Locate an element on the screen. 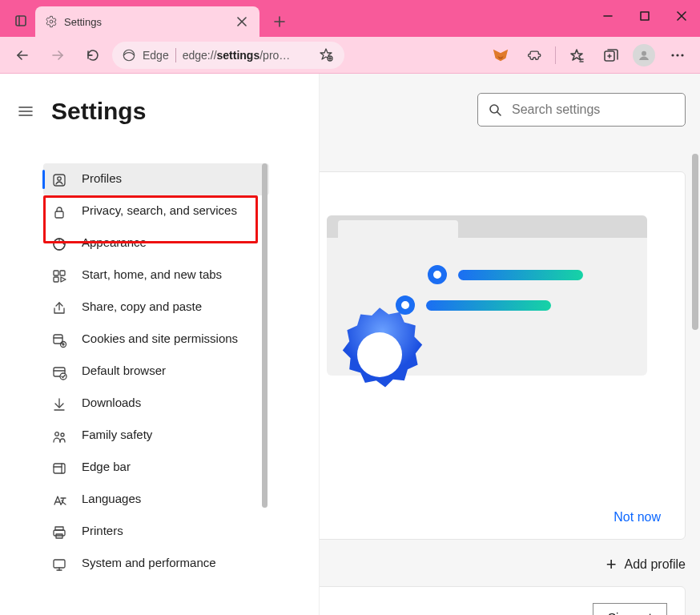 This screenshot has height=615, width=700. search-settings is located at coordinates (581, 110).